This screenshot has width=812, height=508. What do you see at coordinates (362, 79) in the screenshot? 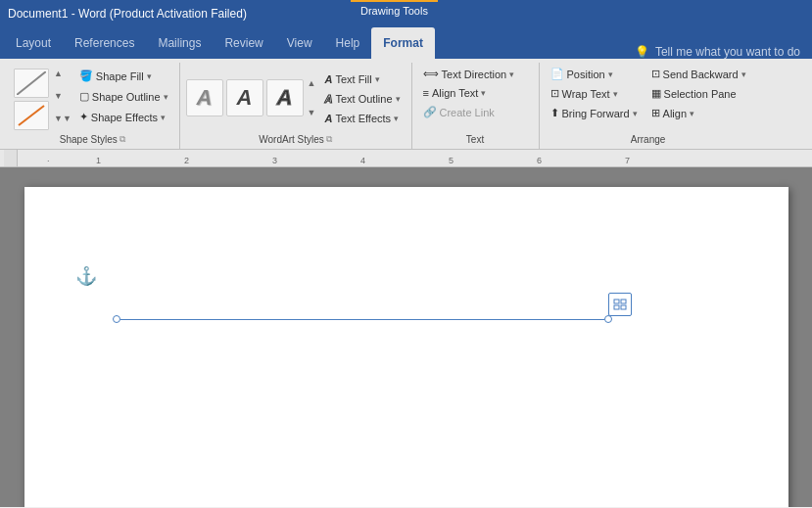
I see `text-fill-button: A Text Fill ▾` at bounding box center [362, 79].